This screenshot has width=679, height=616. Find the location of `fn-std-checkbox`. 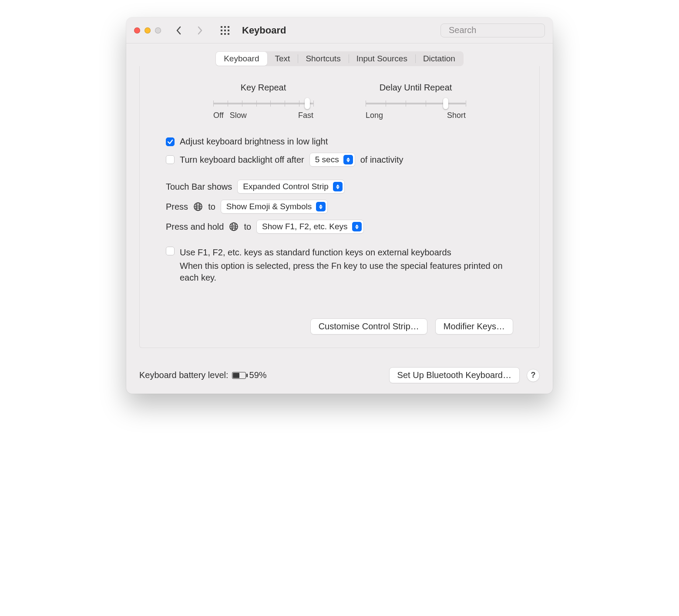

fn-std-checkbox is located at coordinates (170, 251).